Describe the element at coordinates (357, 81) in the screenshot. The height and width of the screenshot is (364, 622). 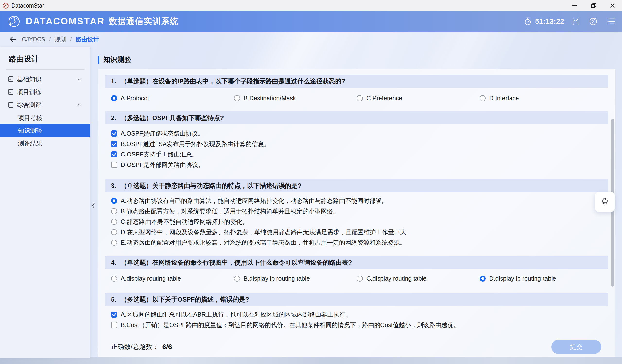
I see `question-header: 1.（单选题）在设备的IP路由表中，以下哪个字段指示路由是通过什么途径获悉的?` at that location.